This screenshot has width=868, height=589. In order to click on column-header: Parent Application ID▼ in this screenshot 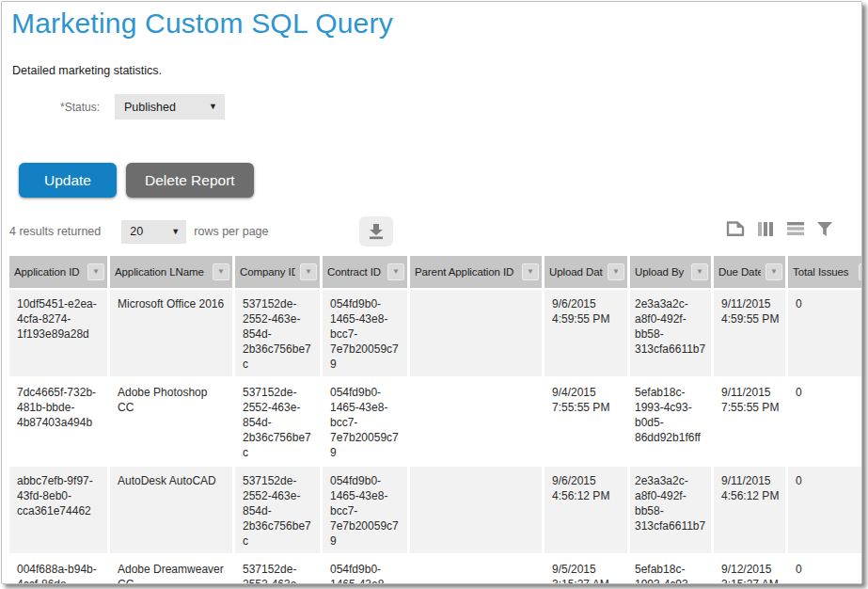, I will do `click(476, 272)`.